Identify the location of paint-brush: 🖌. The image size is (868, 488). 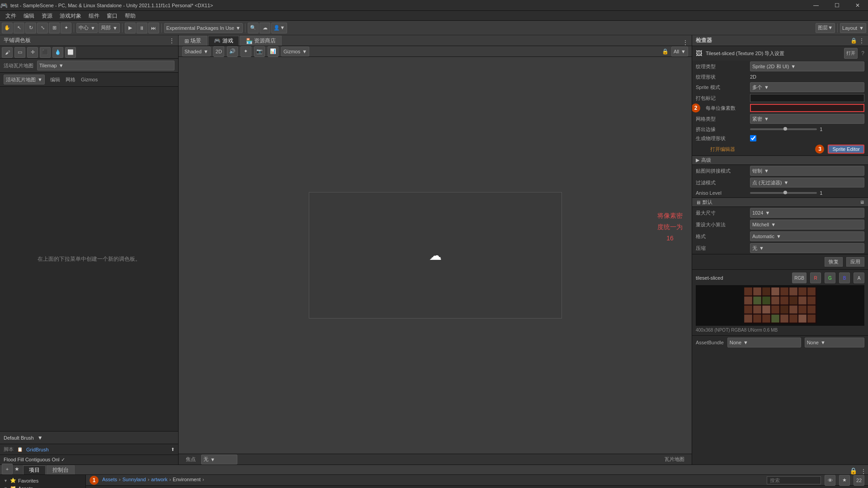
(7, 52).